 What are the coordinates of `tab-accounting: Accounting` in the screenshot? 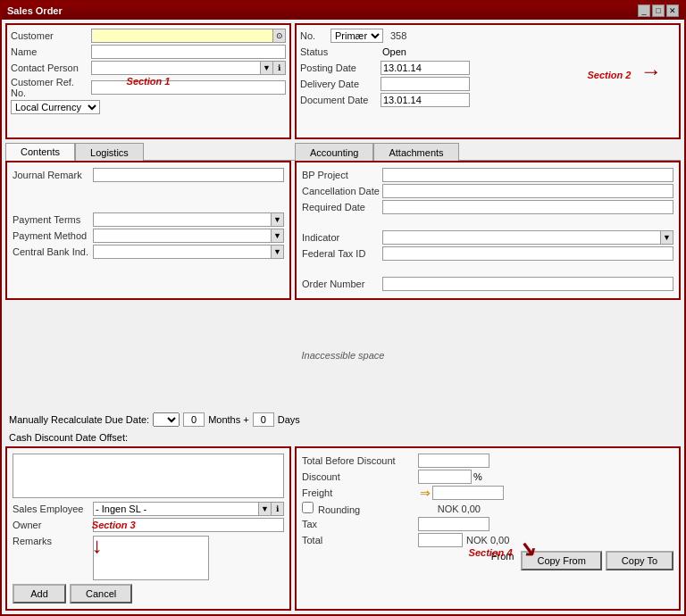 It's located at (334, 152).